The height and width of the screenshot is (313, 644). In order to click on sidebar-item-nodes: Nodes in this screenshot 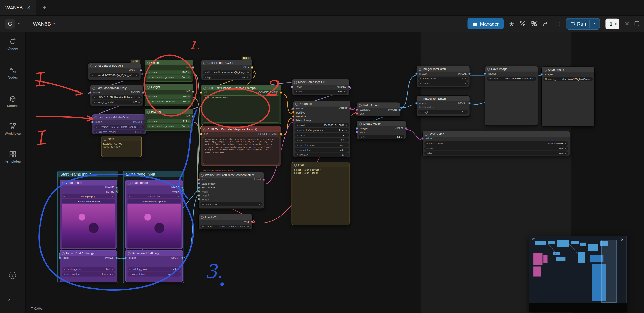, I will do `click(13, 73)`.